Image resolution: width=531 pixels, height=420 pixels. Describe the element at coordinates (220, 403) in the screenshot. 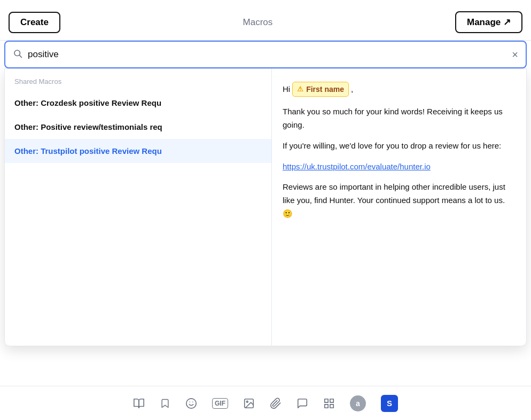

I see `gif-icon: GIF` at that location.